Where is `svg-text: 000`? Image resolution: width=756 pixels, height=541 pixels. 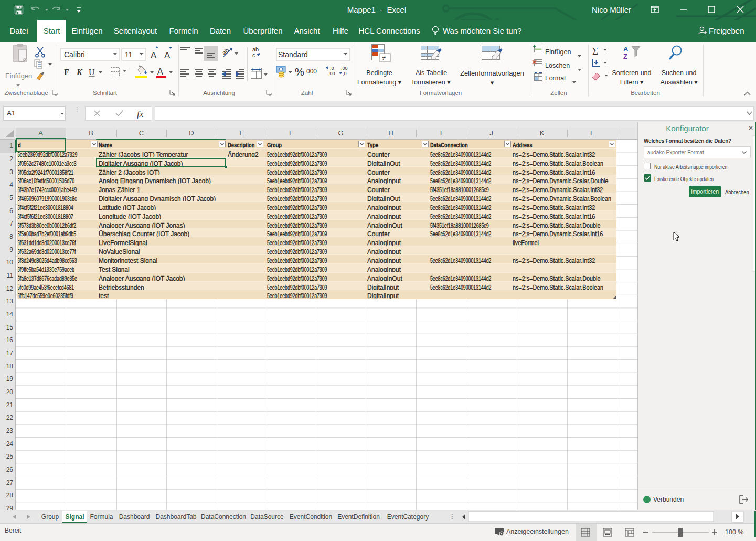 svg-text: 000 is located at coordinates (312, 71).